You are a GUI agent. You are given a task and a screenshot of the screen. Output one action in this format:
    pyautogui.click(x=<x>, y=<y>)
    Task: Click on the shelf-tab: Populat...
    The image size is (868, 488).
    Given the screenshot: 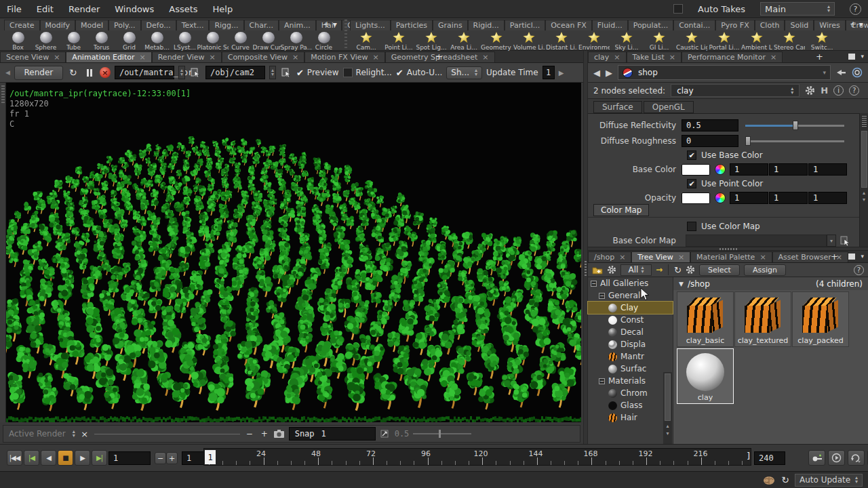 What is the action you would take?
    pyautogui.click(x=651, y=25)
    